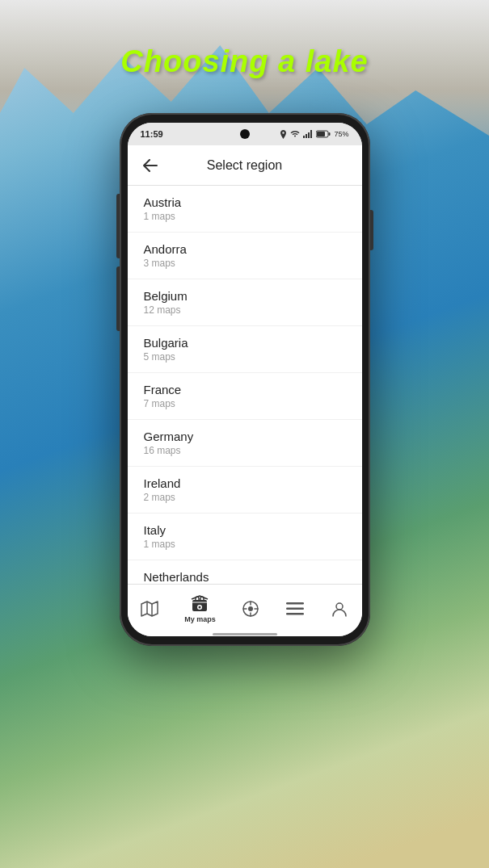  Describe the element at coordinates (150, 609) in the screenshot. I see `maps-icon` at that location.